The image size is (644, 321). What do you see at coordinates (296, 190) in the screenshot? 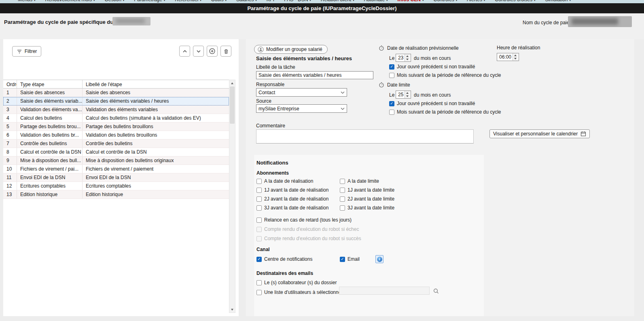
I see `checkbox-label: 1J avant la date de réalisation` at bounding box center [296, 190].